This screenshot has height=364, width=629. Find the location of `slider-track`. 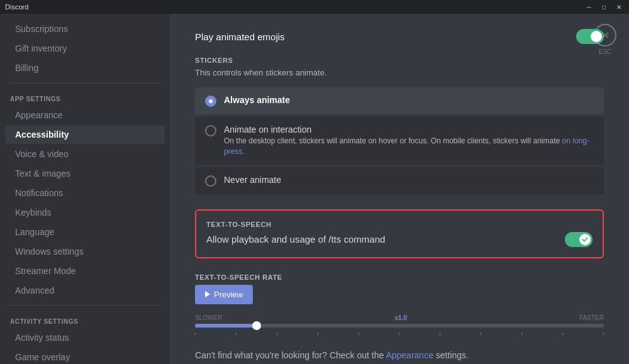

slider-track is located at coordinates (399, 326).